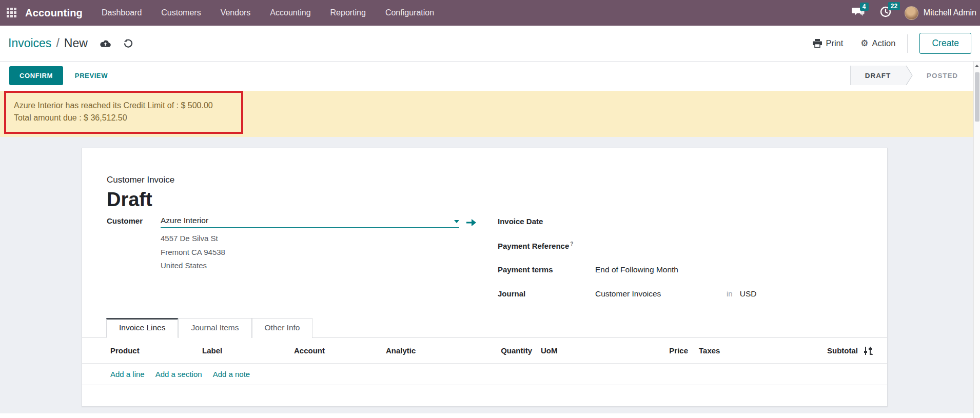 This screenshot has height=418, width=980. What do you see at coordinates (868, 351) in the screenshot?
I see `optional-columns-icon` at bounding box center [868, 351].